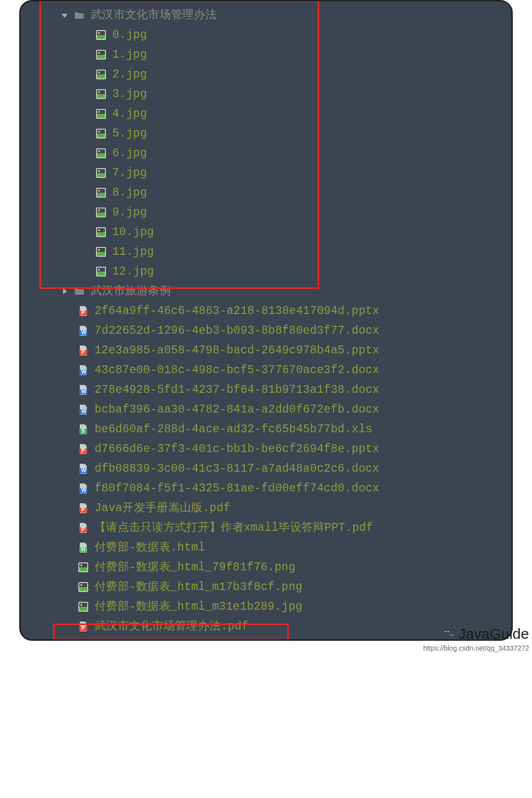 This screenshot has height=798, width=532. What do you see at coordinates (237, 469) in the screenshot?
I see `file-label: dfb08839-3c00-41c3-8117-a7ad48a0c2c6.doc…` at bounding box center [237, 469].